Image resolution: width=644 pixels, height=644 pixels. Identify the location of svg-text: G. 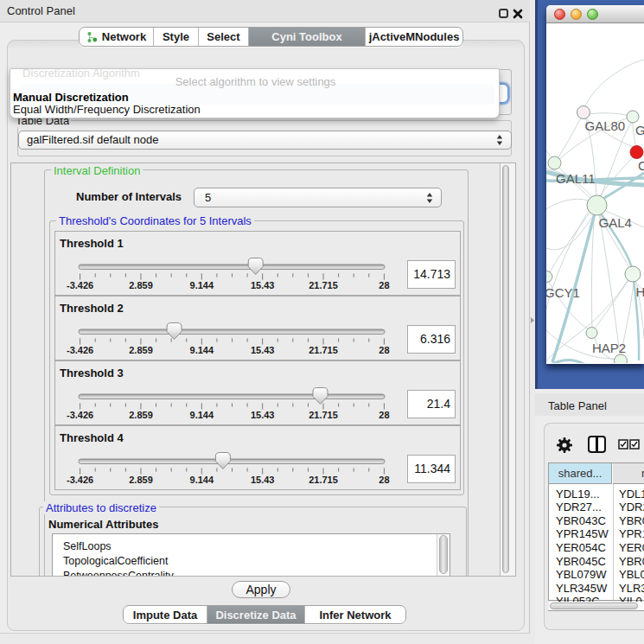
(640, 130).